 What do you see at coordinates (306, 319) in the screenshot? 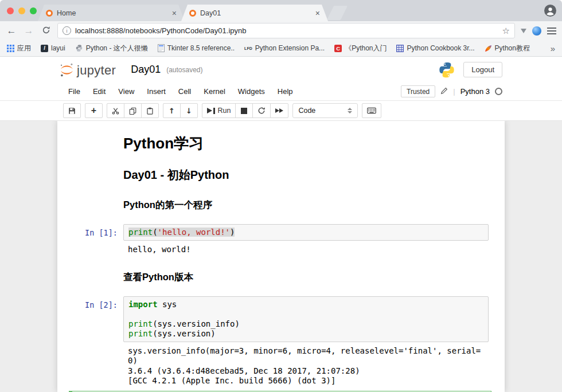
I see `code-editor: import sys print(sys.version_info)print(…` at bounding box center [306, 319].